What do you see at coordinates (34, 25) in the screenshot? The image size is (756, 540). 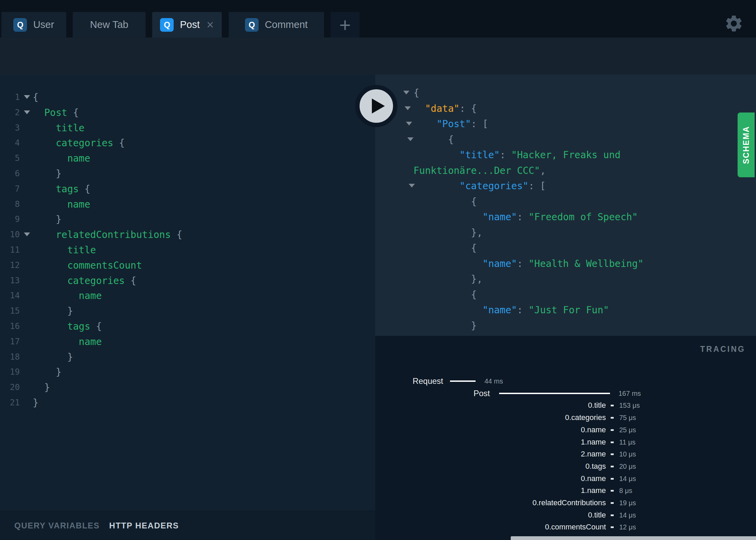 I see `tab-user: Q User` at bounding box center [34, 25].